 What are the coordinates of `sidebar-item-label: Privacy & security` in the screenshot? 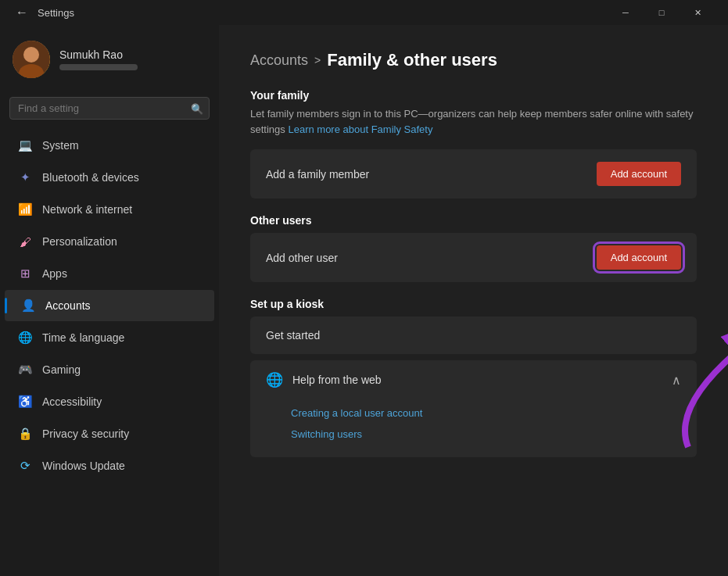 It's located at (86, 434).